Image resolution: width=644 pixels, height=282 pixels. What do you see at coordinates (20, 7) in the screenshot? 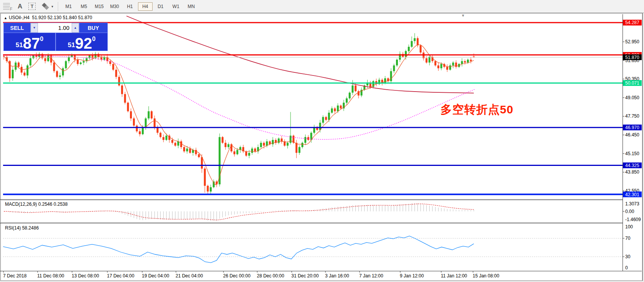
I see `font-a-icon: A` at bounding box center [20, 7].